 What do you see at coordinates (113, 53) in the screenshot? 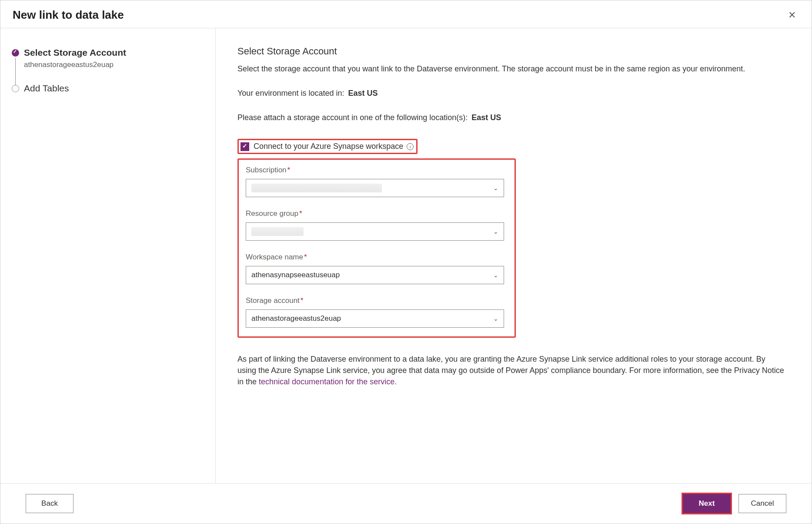
I see `wizard-step-title: Select Storage Account` at bounding box center [113, 53].